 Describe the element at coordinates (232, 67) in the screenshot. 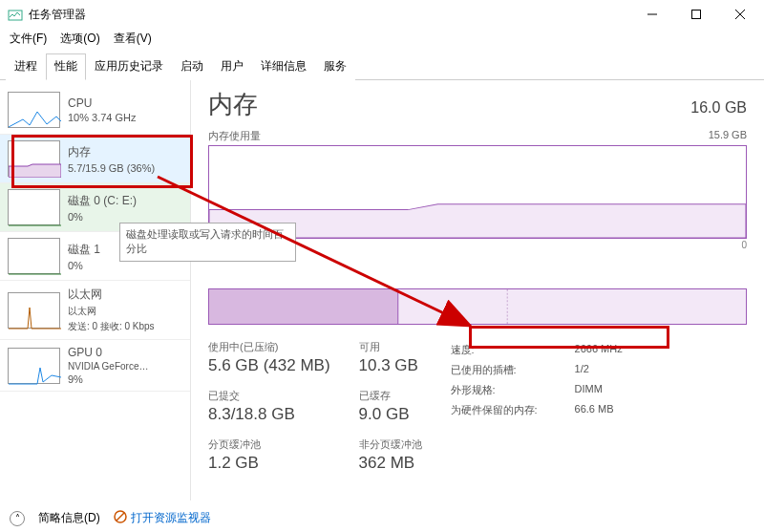

I see `tab-users: 用户` at that location.